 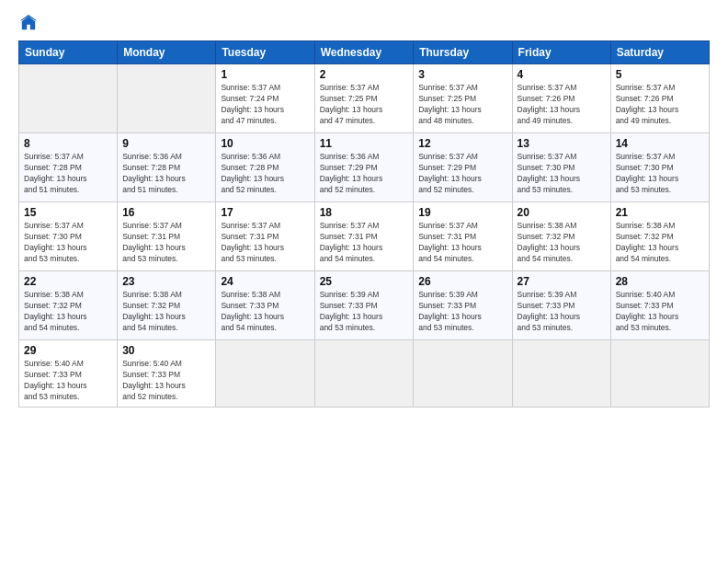 I want to click on table-row: 15Sunrise: 5:37 AMSunset: 7:30 PMDayligh…, so click(x=68, y=237).